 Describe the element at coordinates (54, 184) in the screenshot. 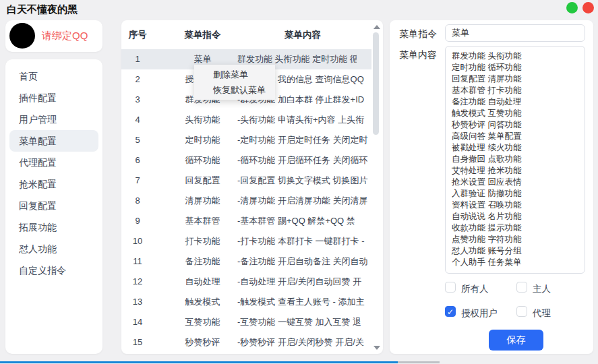

I see `sidebar-item-qiangmi-config: 抢米配置` at that location.